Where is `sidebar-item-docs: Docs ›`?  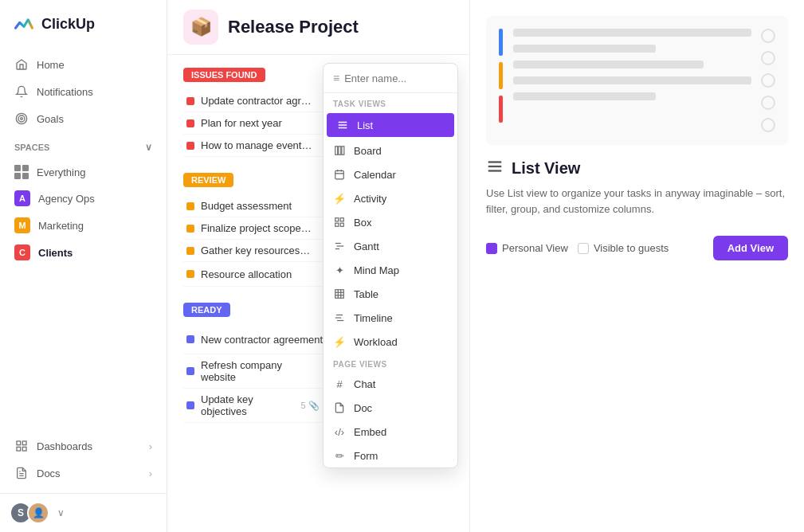
sidebar-item-docs: Docs › is located at coordinates (83, 473).